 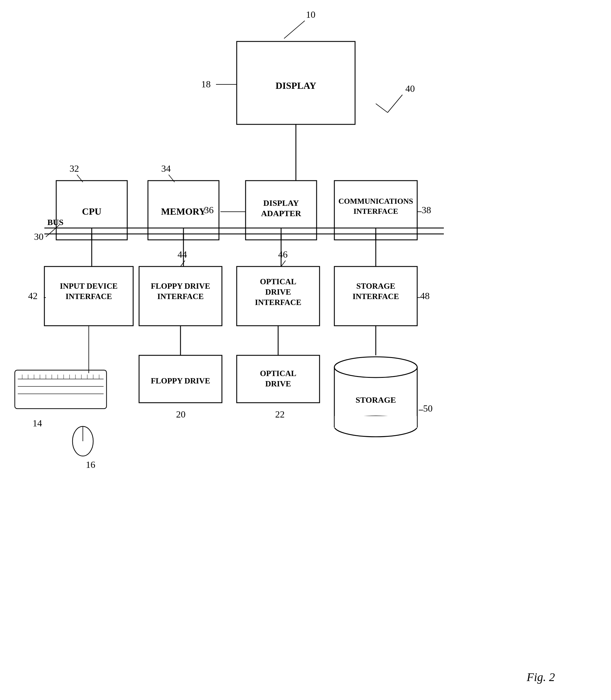 What do you see at coordinates (278, 296) in the screenshot?
I see `optical-interface-box` at bounding box center [278, 296].